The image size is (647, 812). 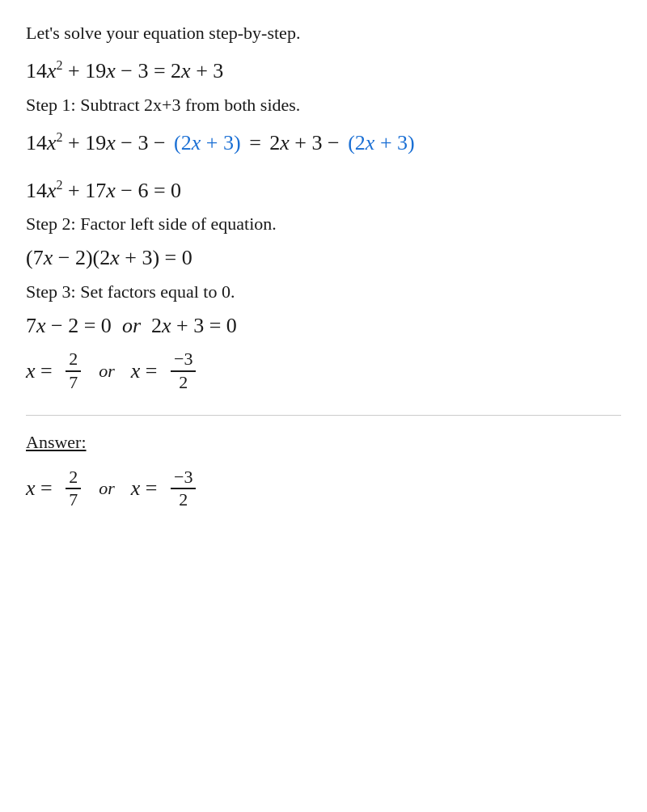 I want to click on solutions-row: x = 2 7 or x = −3 2, so click(x=324, y=370).